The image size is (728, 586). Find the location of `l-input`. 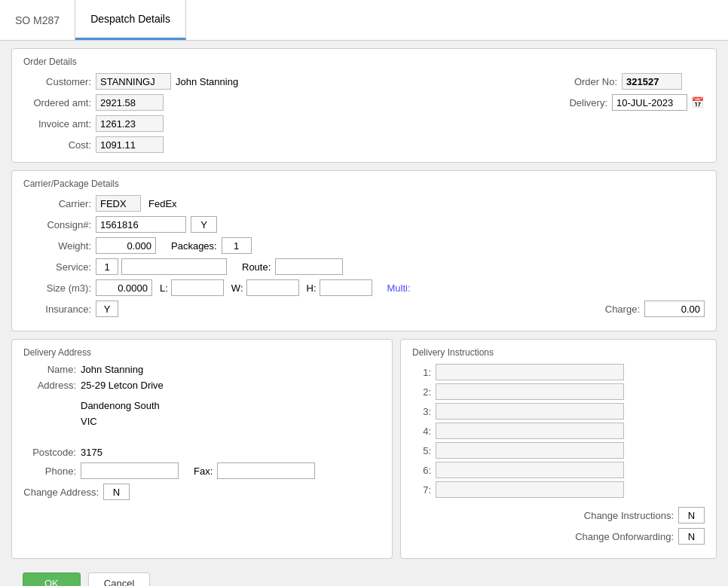

l-input is located at coordinates (197, 288).